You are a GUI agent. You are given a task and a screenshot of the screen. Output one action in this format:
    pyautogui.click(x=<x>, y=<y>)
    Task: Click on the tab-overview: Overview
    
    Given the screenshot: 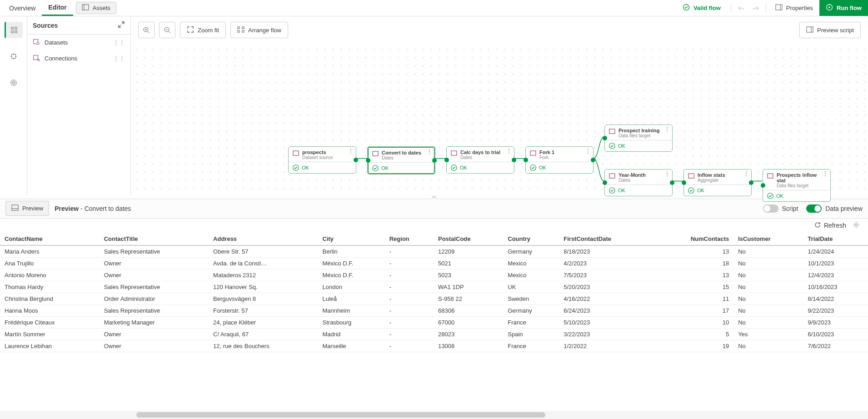 What is the action you would take?
    pyautogui.click(x=22, y=8)
    